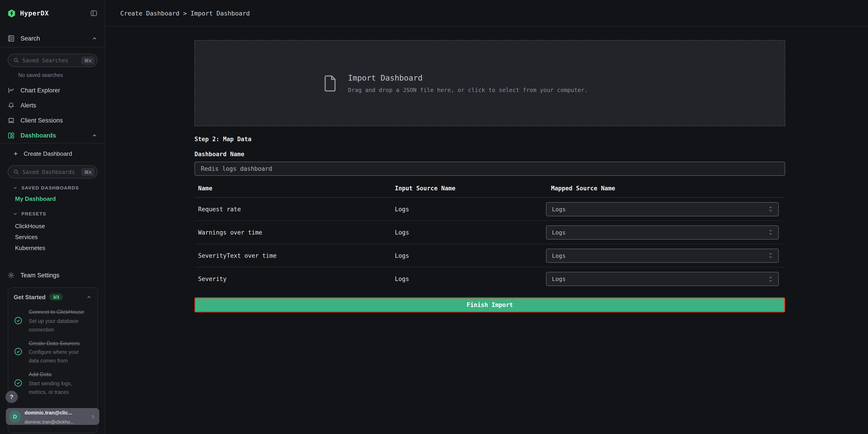 This screenshot has width=868, height=434. What do you see at coordinates (15, 416) in the screenshot?
I see `avatar: D` at bounding box center [15, 416].